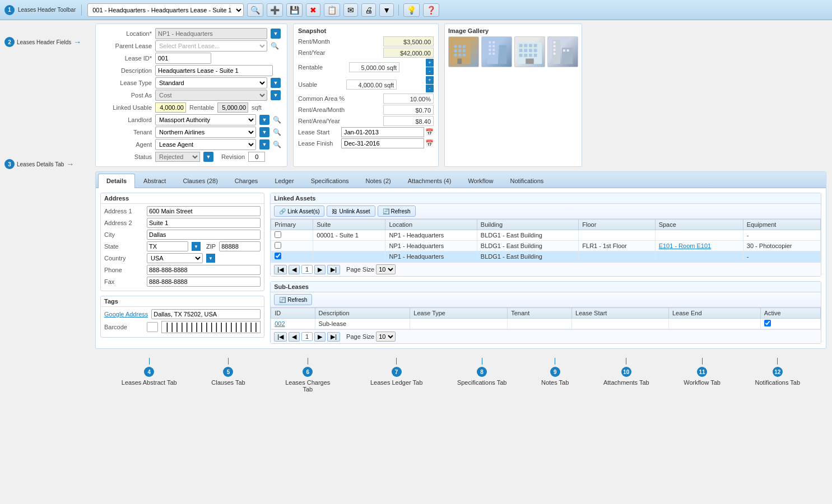 Image resolution: width=832 pixels, height=504 pixels. What do you see at coordinates (211, 258) in the screenshot?
I see `country-dropdown-btn: ▼` at bounding box center [211, 258].